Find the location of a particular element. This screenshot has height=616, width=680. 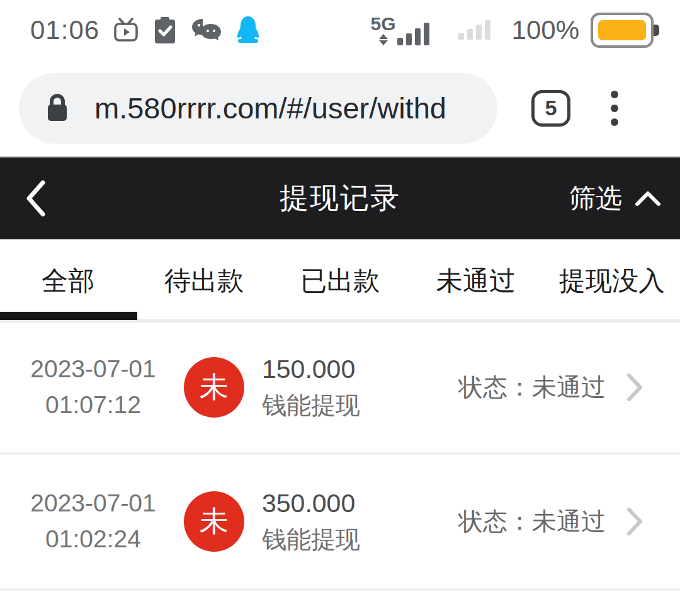

tv-icon is located at coordinates (126, 30).